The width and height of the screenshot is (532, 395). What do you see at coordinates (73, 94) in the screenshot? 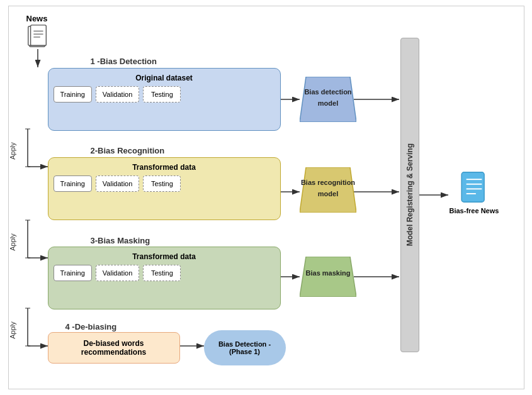
I see `section1-split-training: Training` at bounding box center [73, 94].